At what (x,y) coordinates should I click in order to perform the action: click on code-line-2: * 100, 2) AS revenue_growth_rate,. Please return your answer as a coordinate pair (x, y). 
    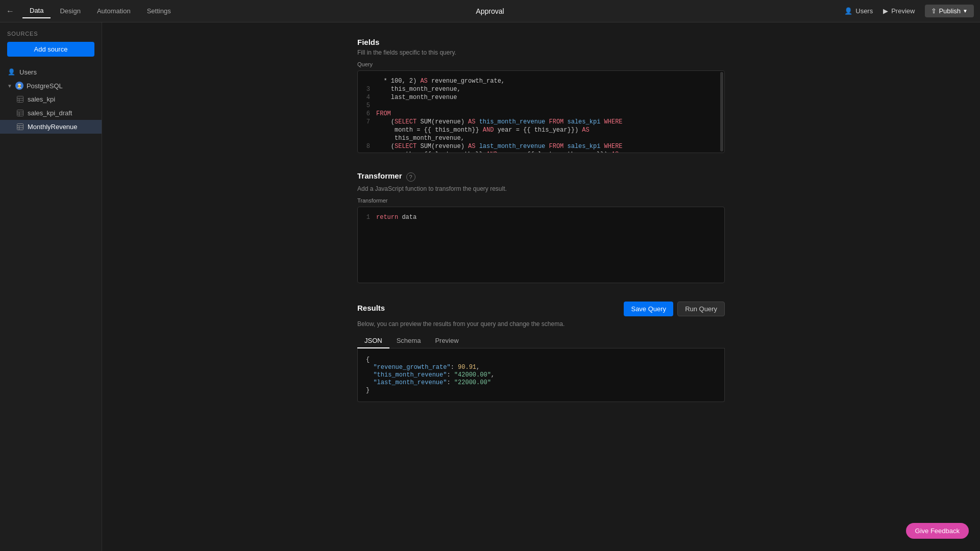
    Looking at the image, I should click on (541, 81).